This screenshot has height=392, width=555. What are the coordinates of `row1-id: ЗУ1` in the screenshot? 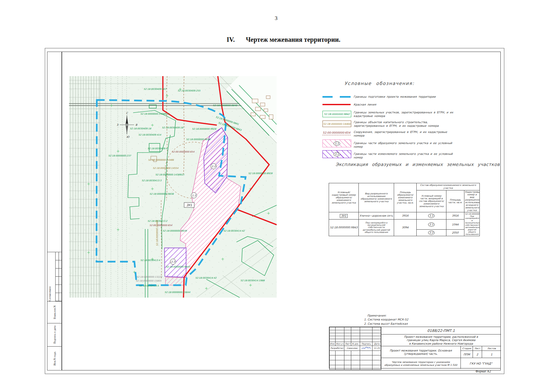 It's located at (344, 216).